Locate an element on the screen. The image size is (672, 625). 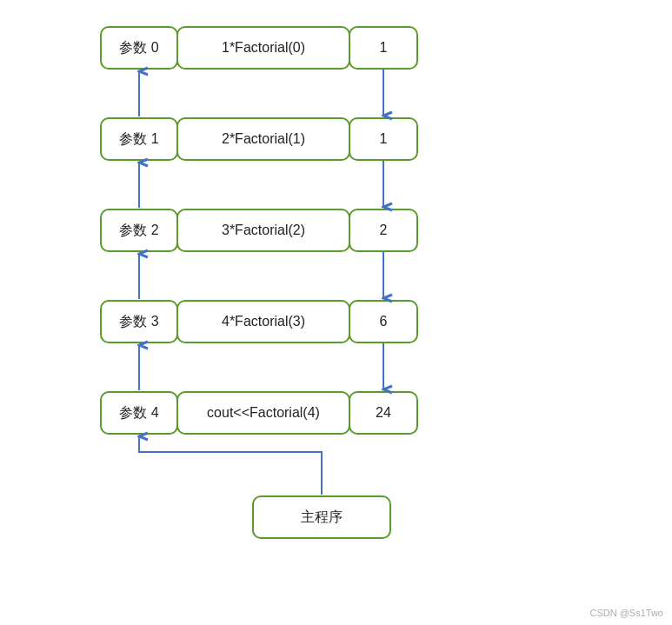
param-cell-2: 参数 2 is located at coordinates (139, 230).